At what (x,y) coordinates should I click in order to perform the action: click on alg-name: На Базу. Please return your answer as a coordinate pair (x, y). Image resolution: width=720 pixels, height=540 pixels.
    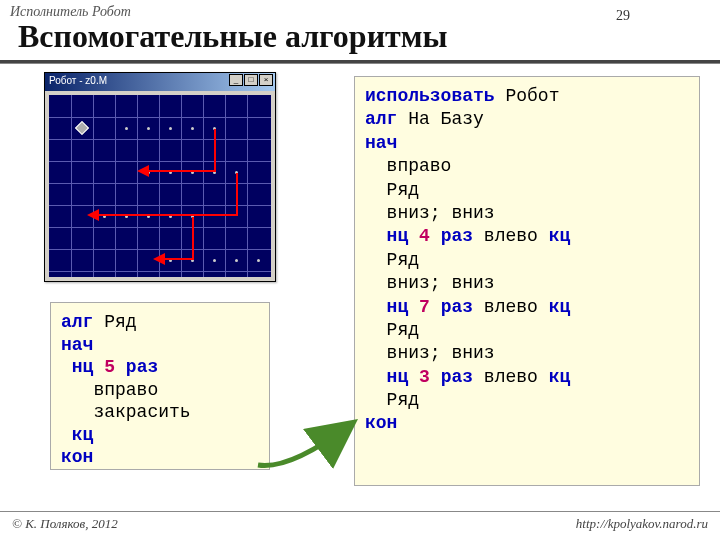
    Looking at the image, I should click on (440, 119).